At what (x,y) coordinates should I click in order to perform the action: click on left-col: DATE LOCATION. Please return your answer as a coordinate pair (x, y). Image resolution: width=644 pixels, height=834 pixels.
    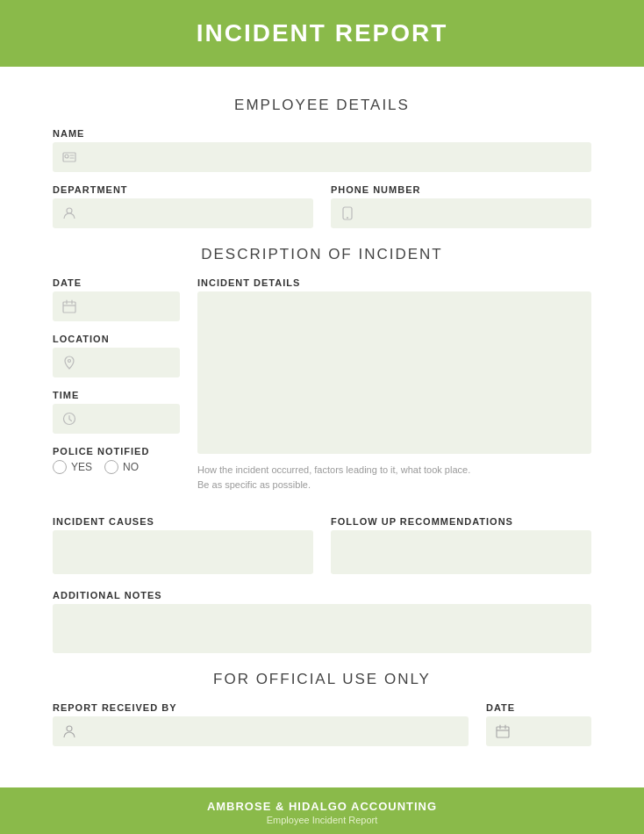
    Looking at the image, I should click on (116, 391).